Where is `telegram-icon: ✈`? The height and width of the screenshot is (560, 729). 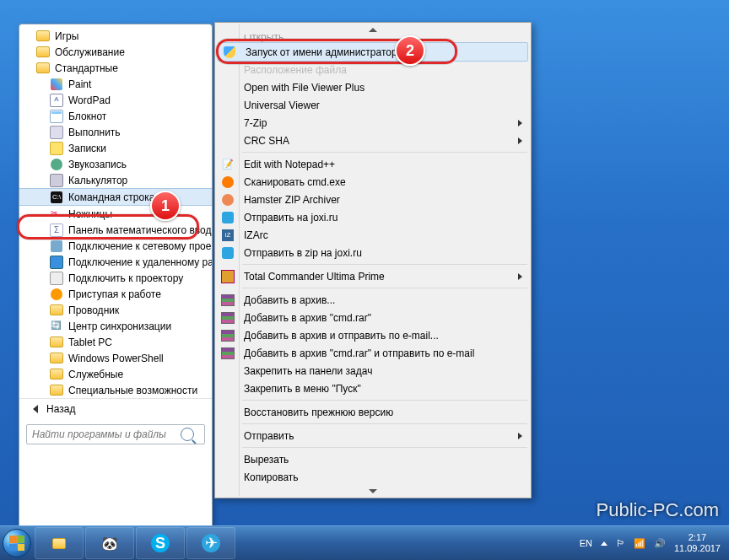
telegram-icon: ✈ is located at coordinates (211, 543).